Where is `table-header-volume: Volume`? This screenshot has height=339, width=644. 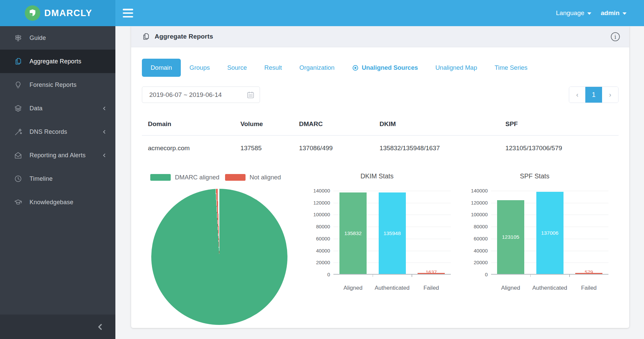
table-header-volume: Volume is located at coordinates (264, 124).